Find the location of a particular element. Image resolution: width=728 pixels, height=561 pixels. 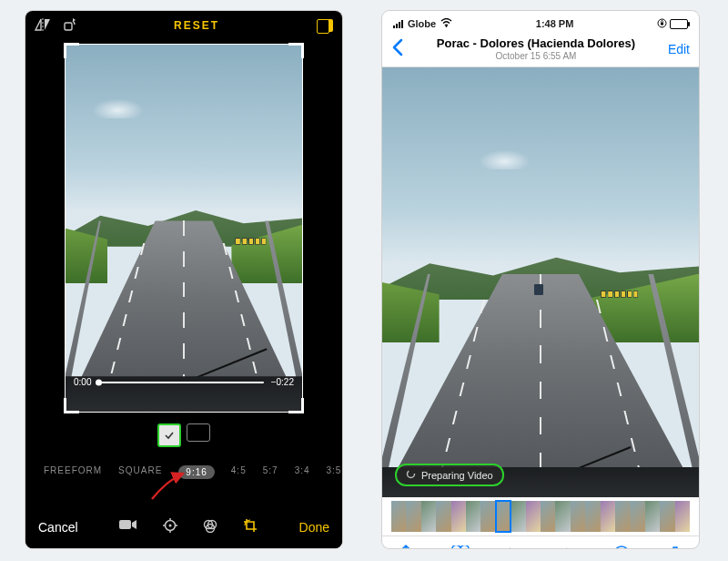

favorite-icon is located at coordinates (460, 546).